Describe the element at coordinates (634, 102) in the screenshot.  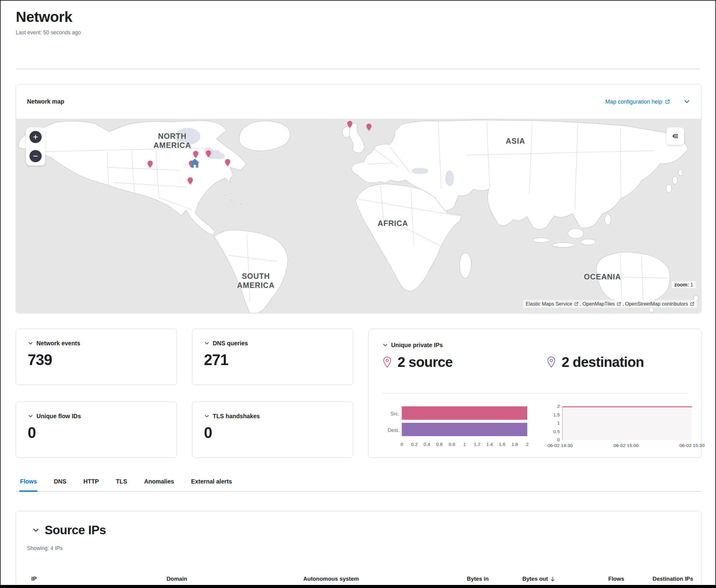
I see `map-configuration-help-label: Map configuration help` at that location.